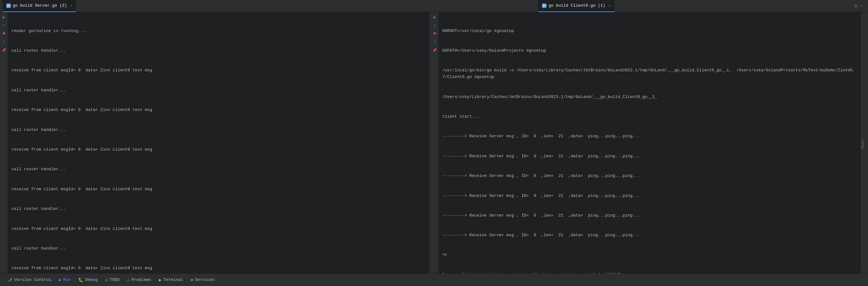  What do you see at coordinates (649, 31) in the screenshot?
I see `right-line-1: GOROOT=/usr/local/go #gosetup` at bounding box center [649, 31].